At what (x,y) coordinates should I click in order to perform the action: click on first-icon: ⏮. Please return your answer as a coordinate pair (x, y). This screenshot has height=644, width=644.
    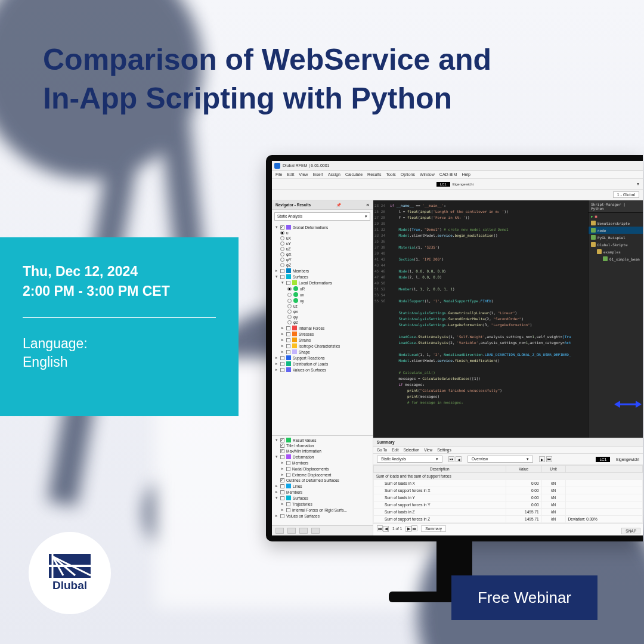
    Looking at the image, I should click on (380, 528).